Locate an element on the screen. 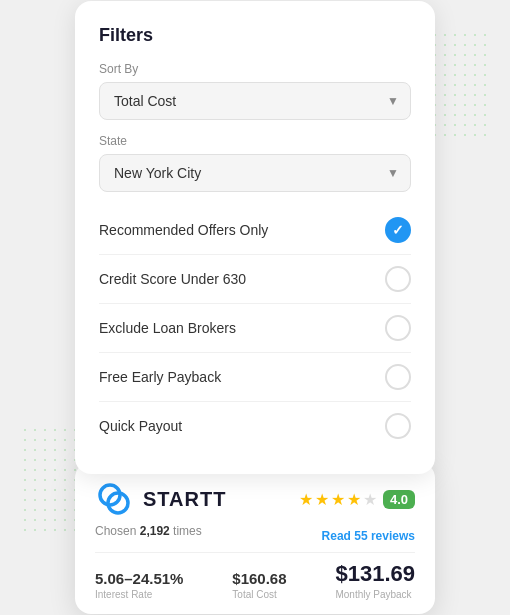 This screenshot has height=615, width=510. total-cost-stat: $160.68 Total Cost is located at coordinates (259, 585).